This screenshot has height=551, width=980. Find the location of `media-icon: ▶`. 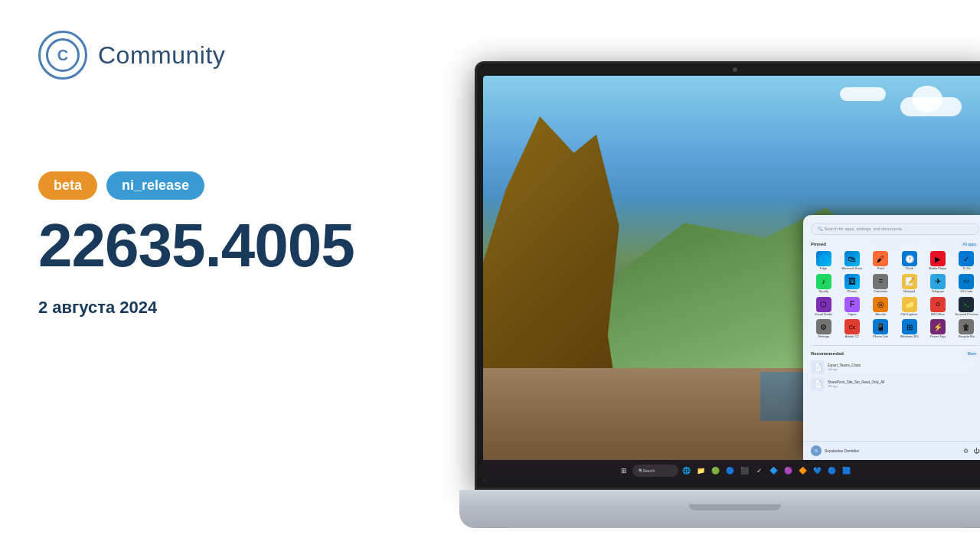

media-icon: ▶ is located at coordinates (938, 259).